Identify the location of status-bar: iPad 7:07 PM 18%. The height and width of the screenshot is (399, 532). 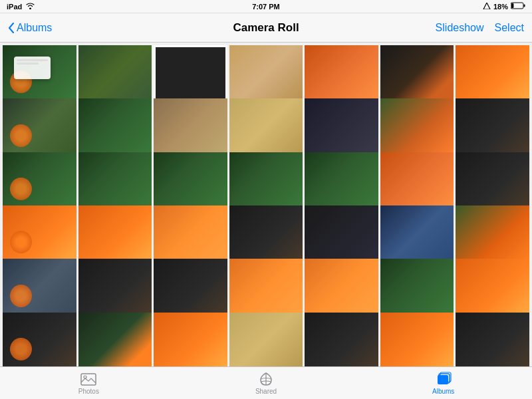
(266, 7).